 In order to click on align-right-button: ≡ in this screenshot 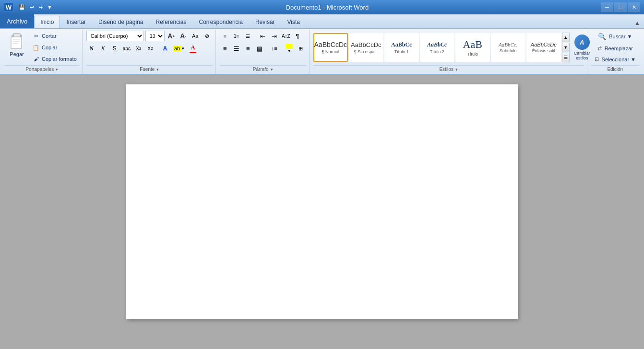, I will do `click(248, 48)`.